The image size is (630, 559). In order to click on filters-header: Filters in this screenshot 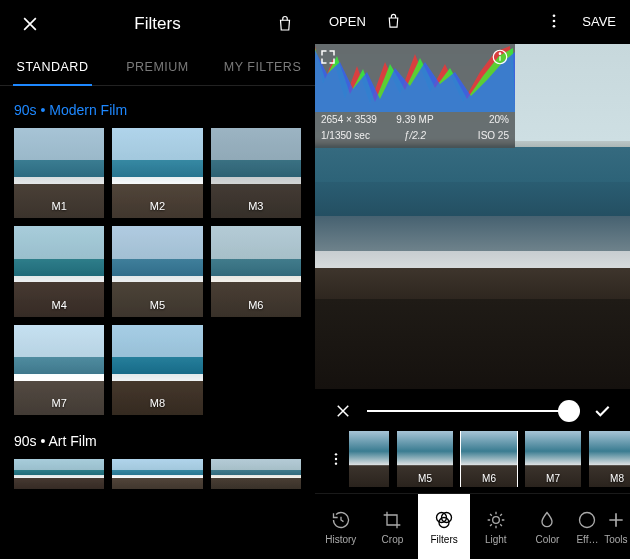, I will do `click(158, 24)`.